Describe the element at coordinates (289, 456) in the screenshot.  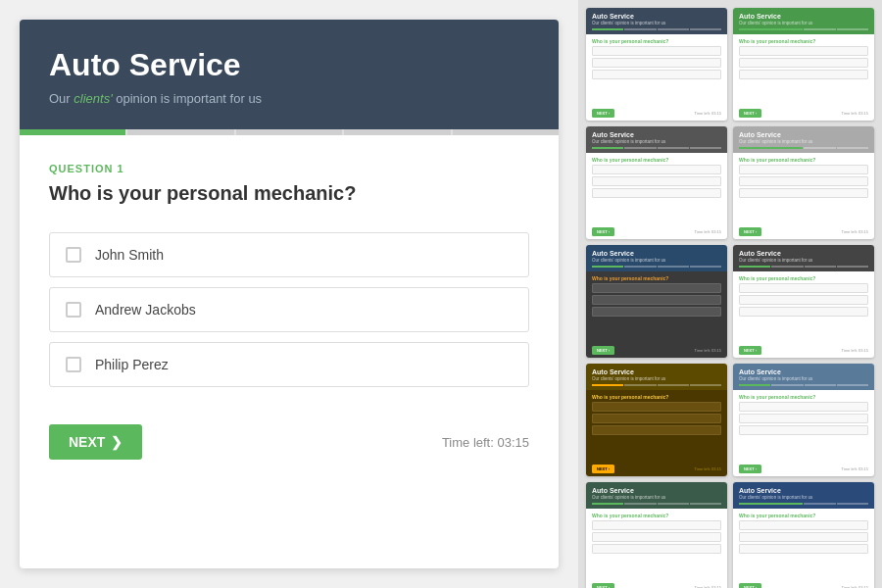
I see `card-footer: NEXT ❯ Time left: 03:15` at that location.